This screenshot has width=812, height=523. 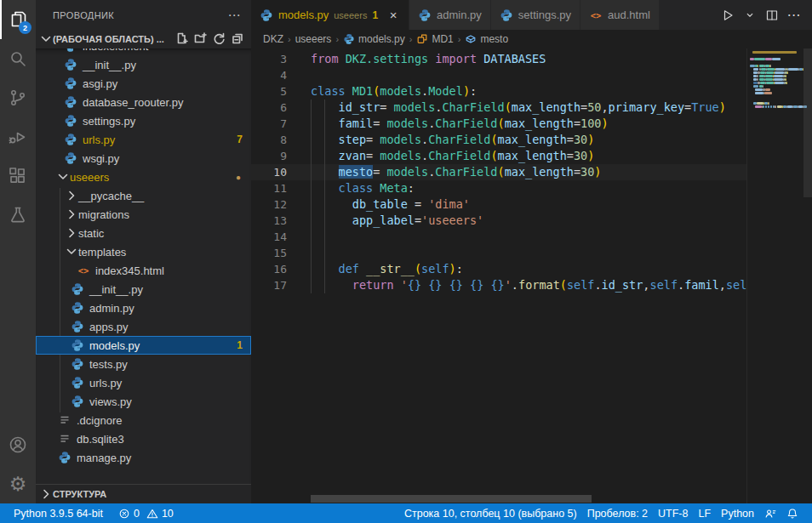 I want to click on tree-item-templates: templates, so click(x=143, y=252).